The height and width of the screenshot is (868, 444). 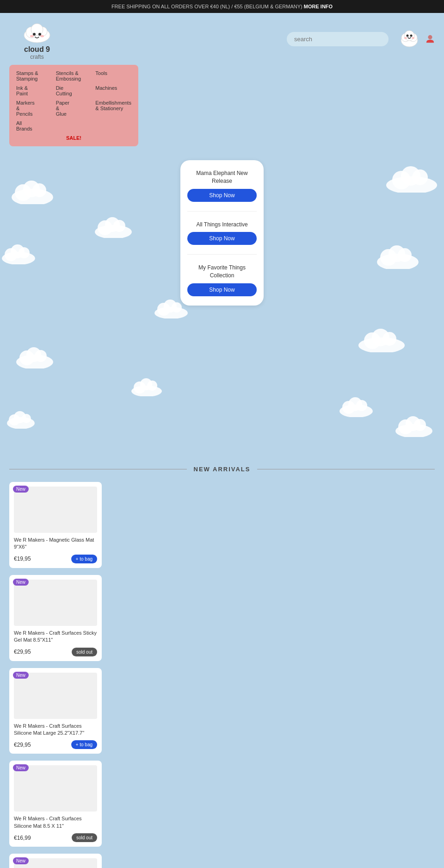 I want to click on product-price-1: €19,95, so click(x=22, y=559).